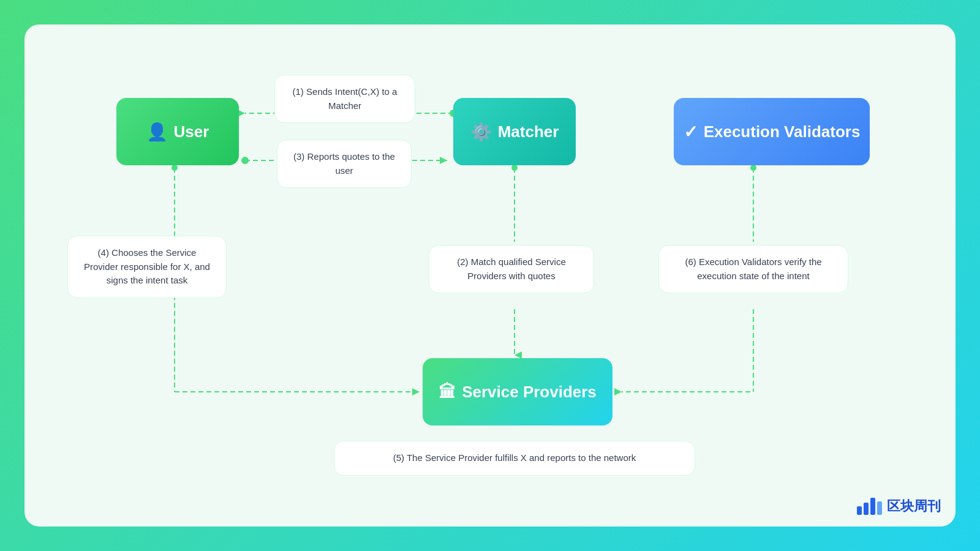  What do you see at coordinates (344, 163) in the screenshot?
I see `tooltip-reports-text: (3) Reports quotes to the user` at bounding box center [344, 163].